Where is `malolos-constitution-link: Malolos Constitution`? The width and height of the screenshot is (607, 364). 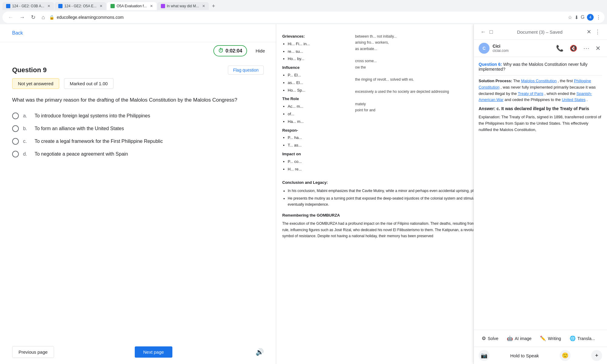
malolos-constitution-link: Malolos Constitution is located at coordinates (539, 81).